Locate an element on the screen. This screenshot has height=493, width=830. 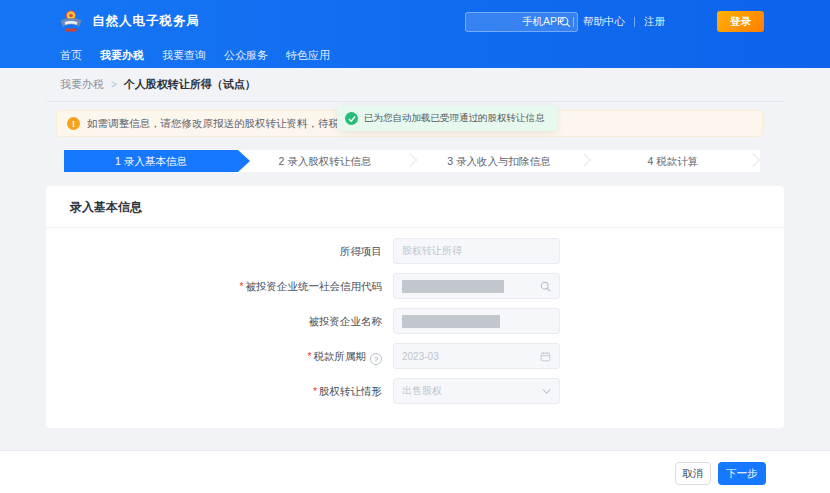
income-item-input: 股权转让所得 is located at coordinates (476, 251).